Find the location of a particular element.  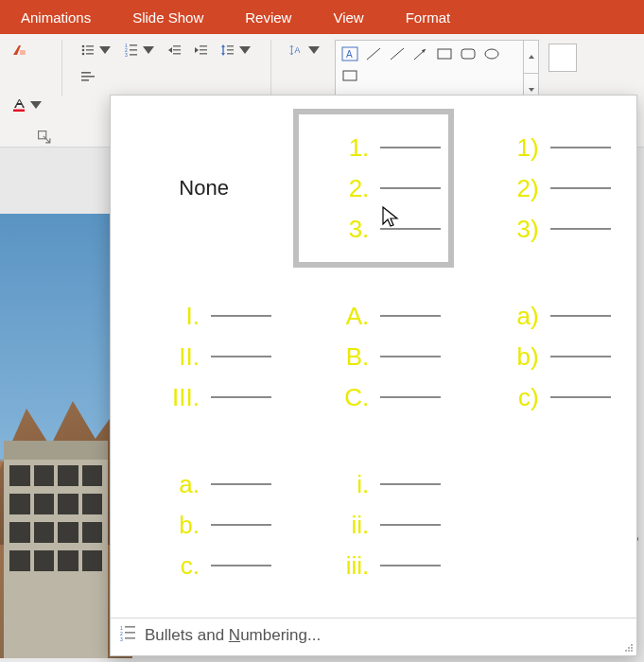

numbering-tile-roman-lower: i. ii. iii. is located at coordinates (373, 525).